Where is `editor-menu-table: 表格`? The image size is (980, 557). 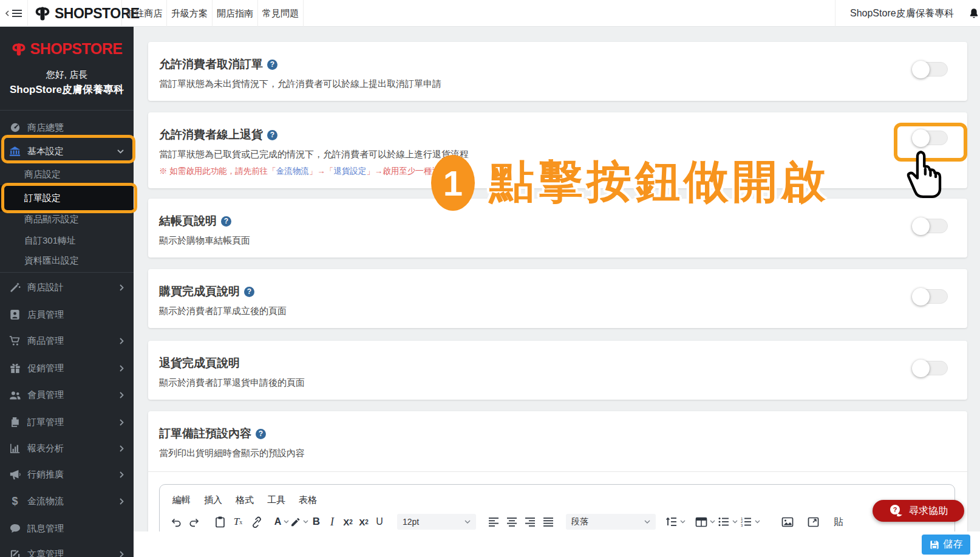 editor-menu-table: 表格 is located at coordinates (308, 501).